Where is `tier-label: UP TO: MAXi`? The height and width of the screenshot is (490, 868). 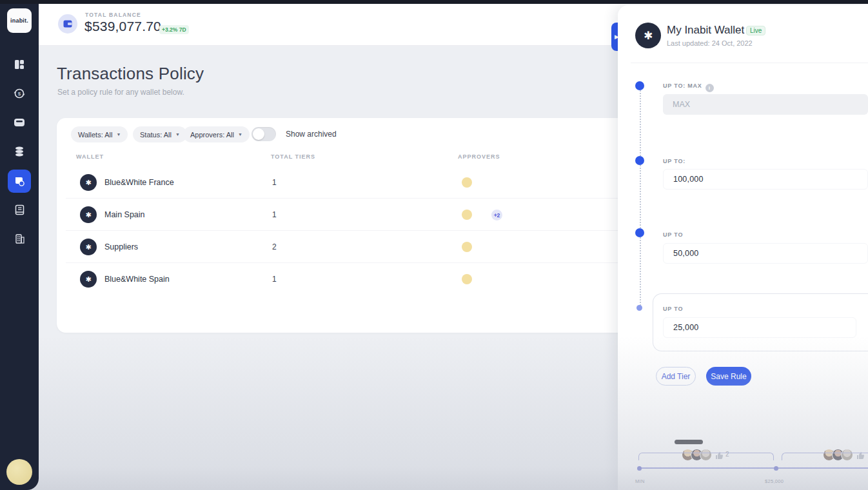 tier-label: UP TO: MAXi is located at coordinates (689, 88).